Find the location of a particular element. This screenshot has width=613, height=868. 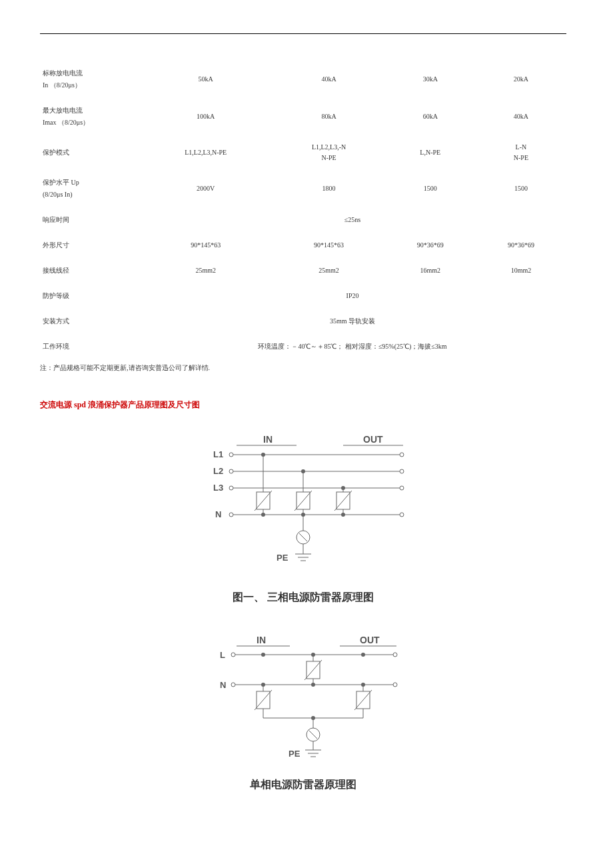

row-label: 保护模式 is located at coordinates (89, 153).